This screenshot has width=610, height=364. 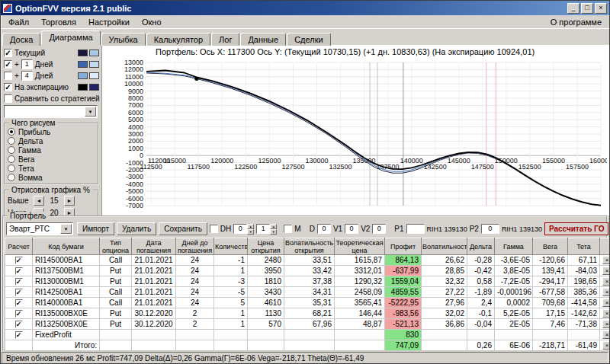 What do you see at coordinates (445, 247) in the screenshot?
I see `column-header: Волатильность` at bounding box center [445, 247].